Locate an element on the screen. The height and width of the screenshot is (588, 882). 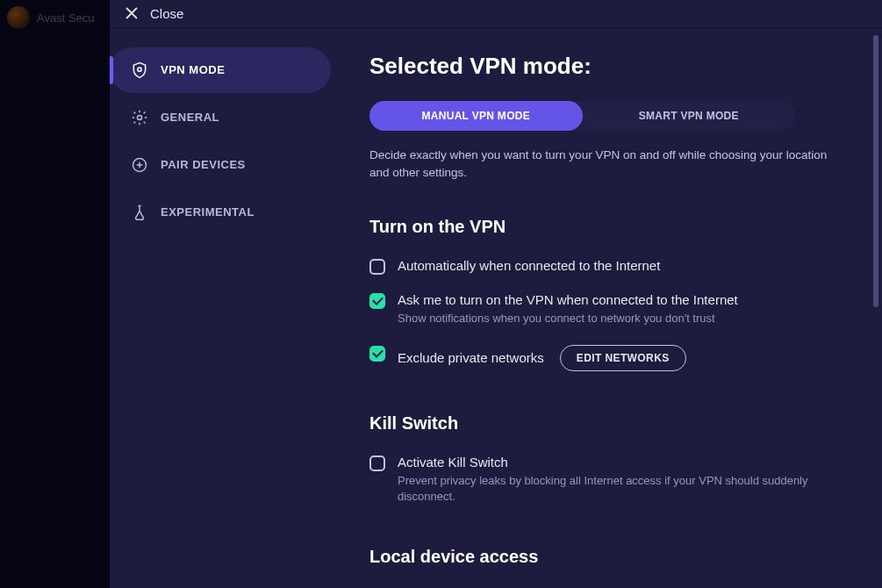
sidebar-item-label: EXPERIMENTAL is located at coordinates (207, 212).